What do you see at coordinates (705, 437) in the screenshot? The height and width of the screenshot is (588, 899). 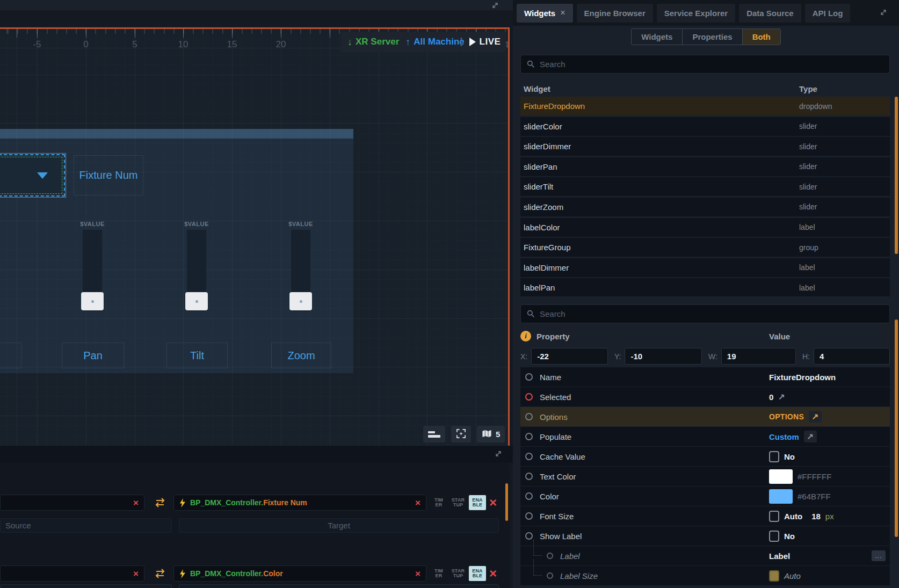 I see `property-row-populate: Populate Custom ↗` at bounding box center [705, 437].